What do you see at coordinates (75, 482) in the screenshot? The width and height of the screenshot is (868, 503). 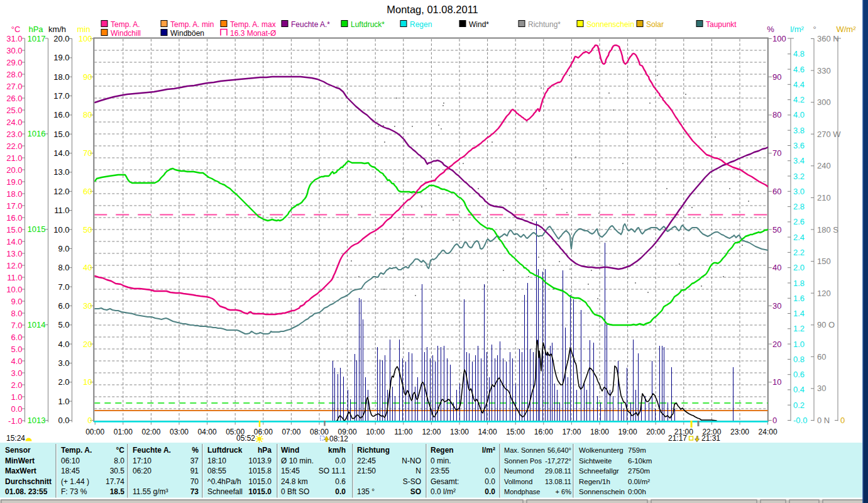 I see `svg-text: (+ 1.44 )` at bounding box center [75, 482].